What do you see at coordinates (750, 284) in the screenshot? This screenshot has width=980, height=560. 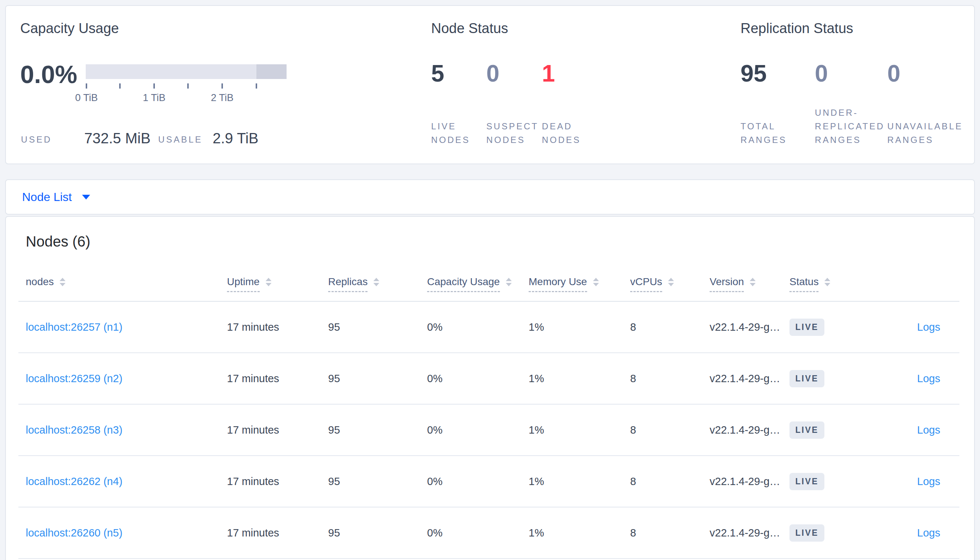 I see `column-header: Version` at bounding box center [750, 284].